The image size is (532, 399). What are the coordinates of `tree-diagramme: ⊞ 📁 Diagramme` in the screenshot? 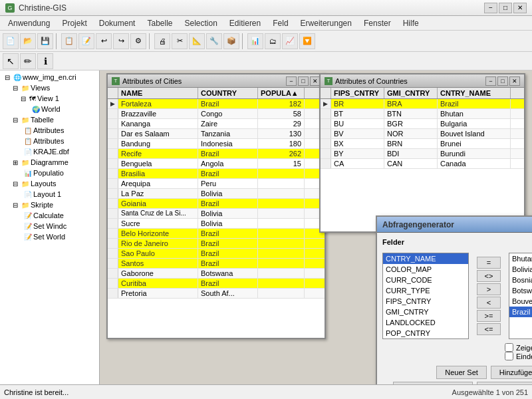 It's located at (53, 162).